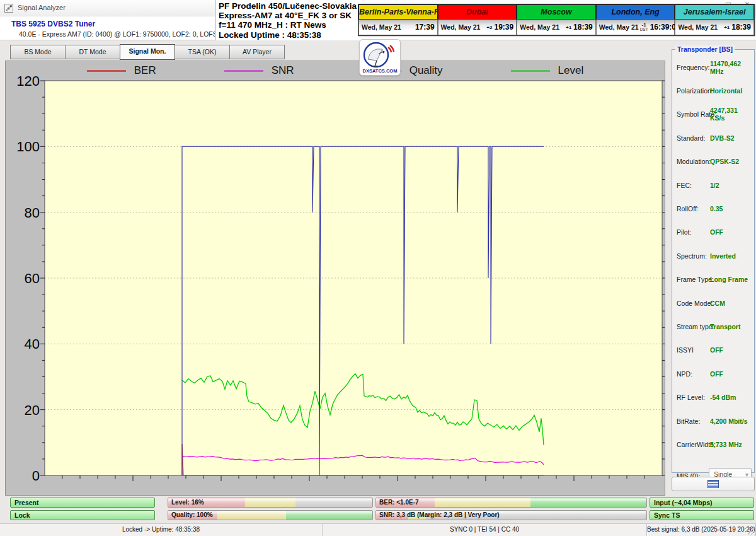 Image resolution: width=756 pixels, height=536 pixels. I want to click on legend-item: BER, so click(122, 71).